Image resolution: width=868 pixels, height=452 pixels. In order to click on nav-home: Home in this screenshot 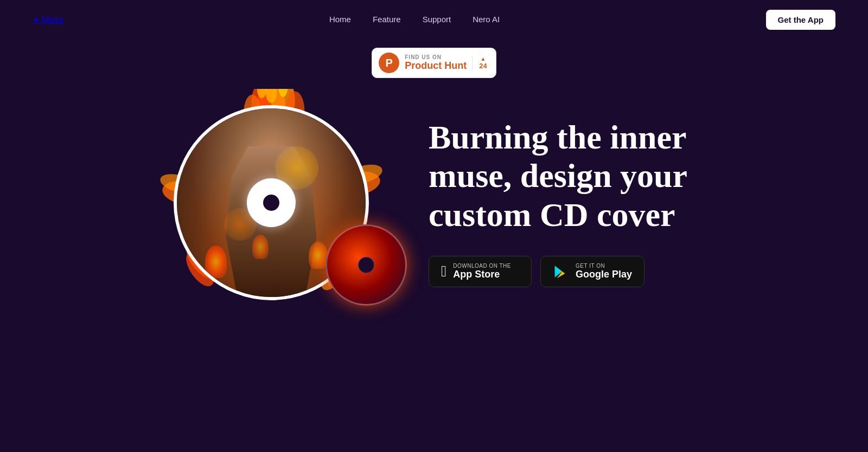, I will do `click(340, 20)`.